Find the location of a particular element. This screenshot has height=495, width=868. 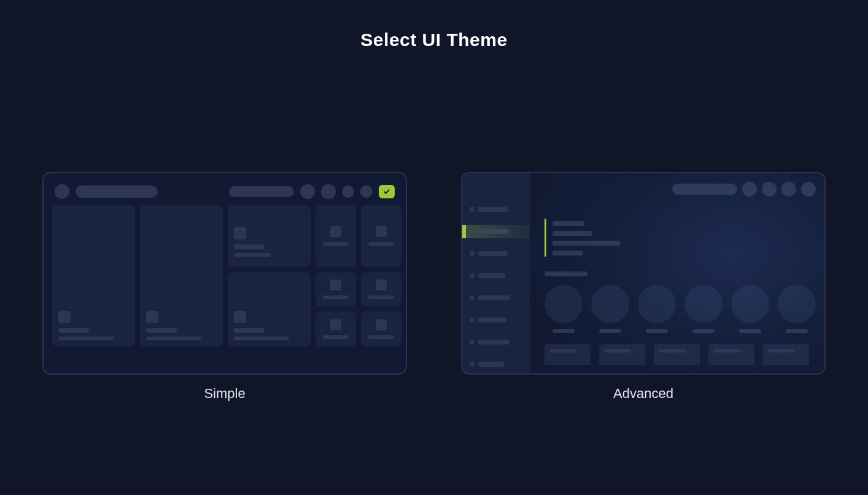

theme-label-advanced: Advanced is located at coordinates (643, 394).